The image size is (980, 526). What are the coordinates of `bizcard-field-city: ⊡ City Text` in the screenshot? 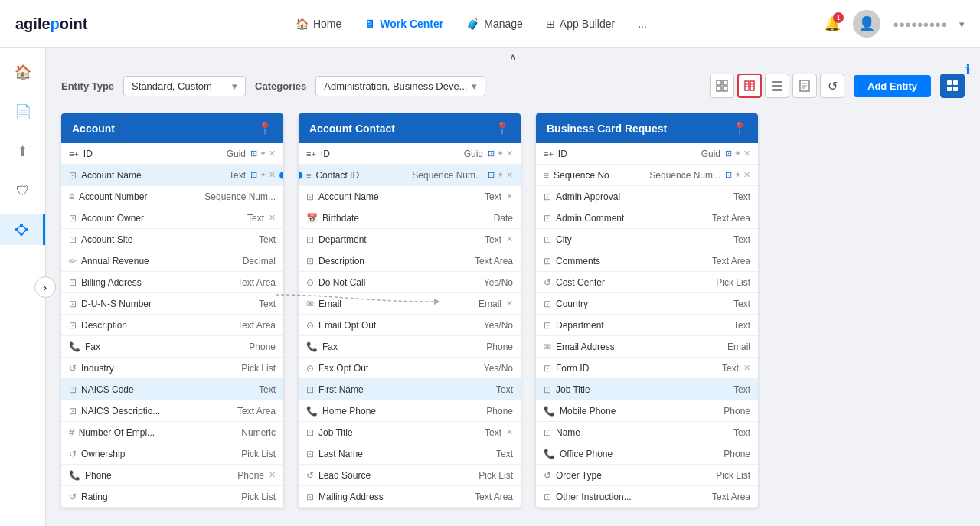 It's located at (647, 240).